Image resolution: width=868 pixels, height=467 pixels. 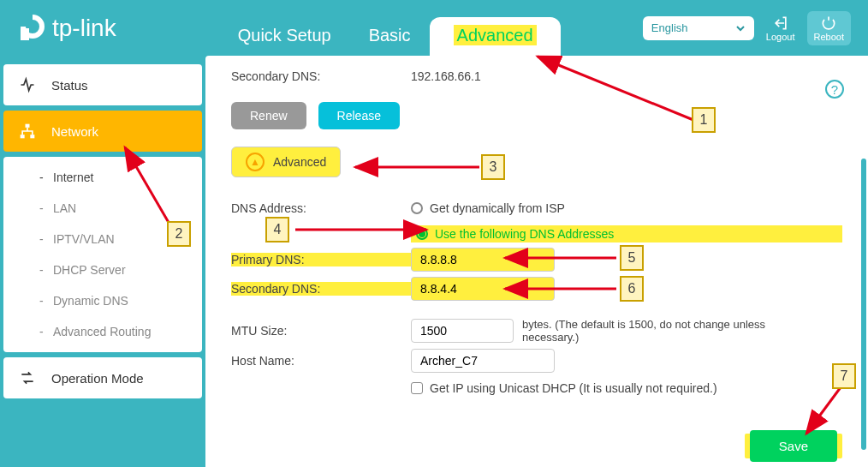 What do you see at coordinates (537, 331) in the screenshot?
I see `mtu-row: MTU Size: bytes. (The default is 1500, d…` at bounding box center [537, 331].